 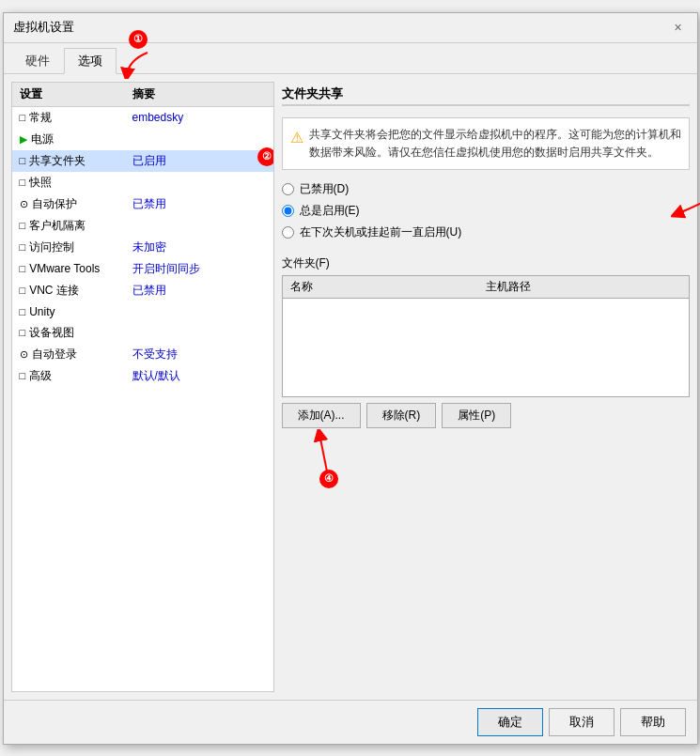 What do you see at coordinates (199, 205) in the screenshot?
I see `settings-value-autosave: 已禁用` at bounding box center [199, 205].